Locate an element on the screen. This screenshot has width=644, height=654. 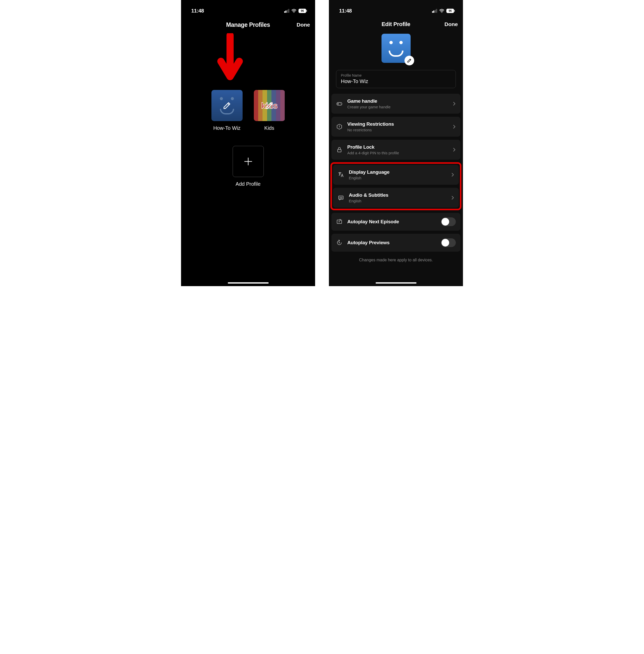
edit-avatar-button is located at coordinates (409, 61).